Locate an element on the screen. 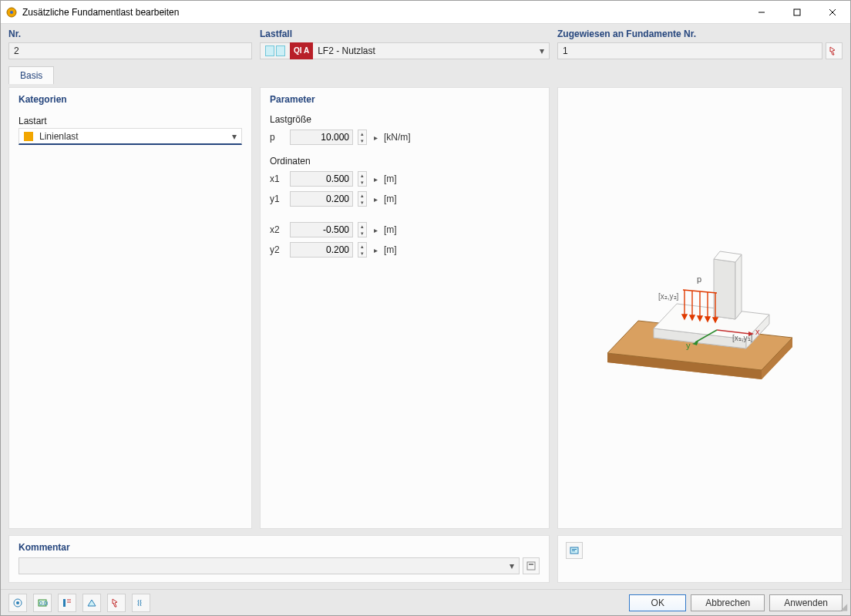 The height and width of the screenshot is (616, 851). y1-spinner: ▴▾ is located at coordinates (362, 199).